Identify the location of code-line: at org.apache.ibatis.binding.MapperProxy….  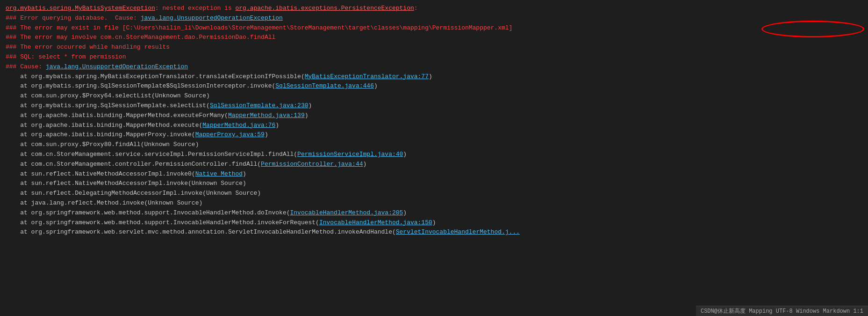
(434, 135).